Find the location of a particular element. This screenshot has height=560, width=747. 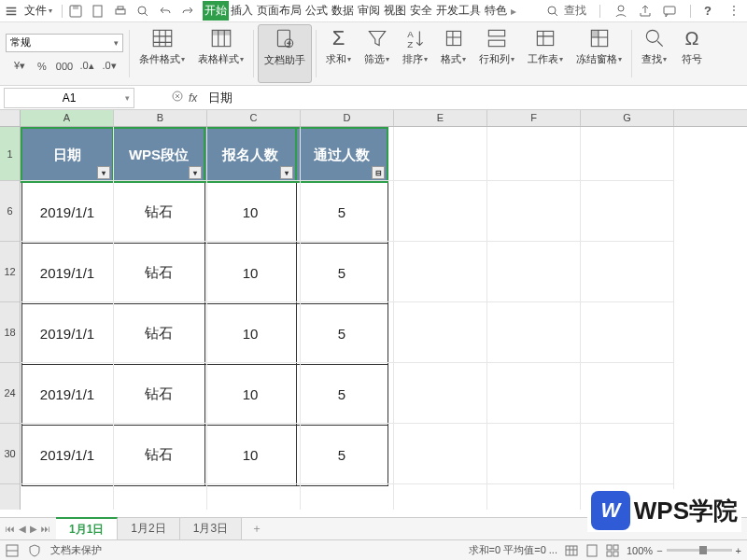

sheet-tab-1: 1月2日 is located at coordinates (148, 528).